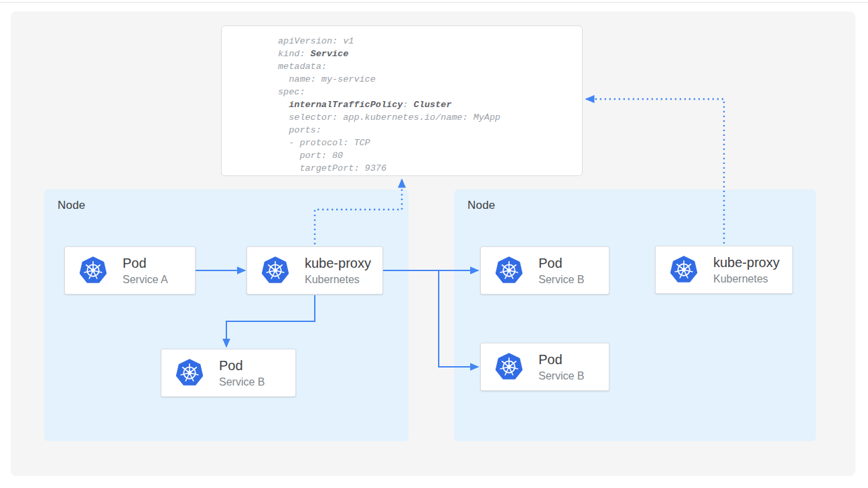 The height and width of the screenshot is (488, 868). I want to click on yaml-code: apiVersion: v1kind: Servicemetadata: nam…, so click(430, 104).